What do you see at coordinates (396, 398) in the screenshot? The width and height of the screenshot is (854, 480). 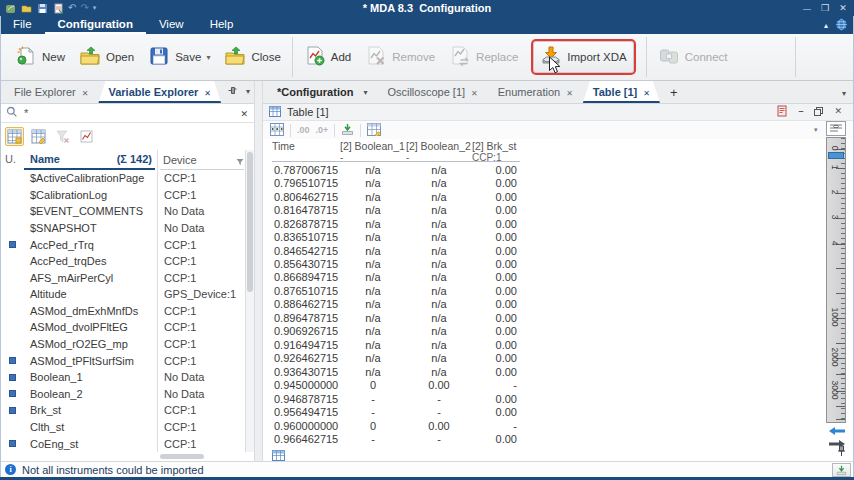 I see `table-row: 0.946878715--0.00` at bounding box center [396, 398].